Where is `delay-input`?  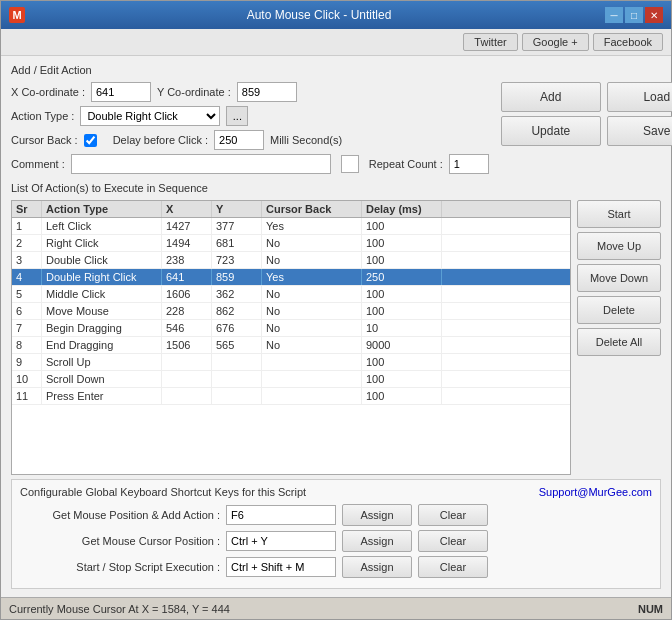 delay-input is located at coordinates (239, 140).